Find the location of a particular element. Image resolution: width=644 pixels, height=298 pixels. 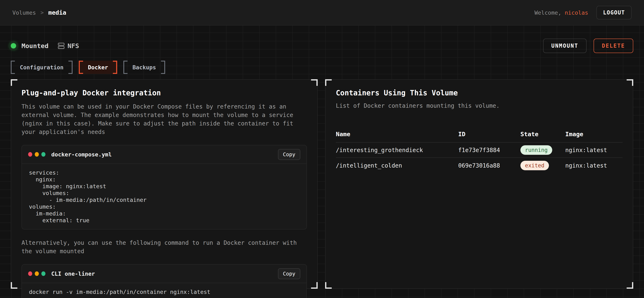

compose-code-block: docker-compose.yml Copy services: nginx:… is located at coordinates (164, 187).